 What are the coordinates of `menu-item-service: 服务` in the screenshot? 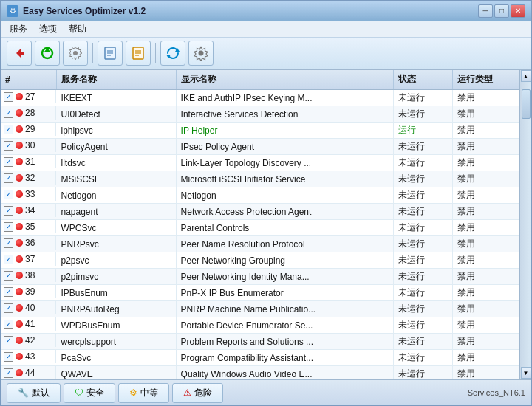 It's located at (18, 30).